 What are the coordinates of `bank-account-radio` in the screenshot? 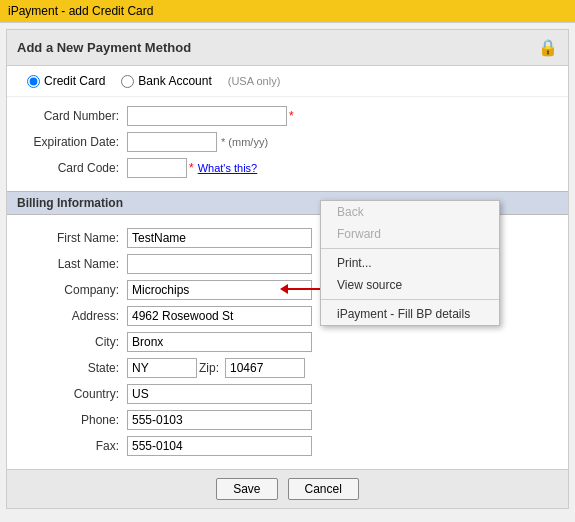 It's located at (128, 82).